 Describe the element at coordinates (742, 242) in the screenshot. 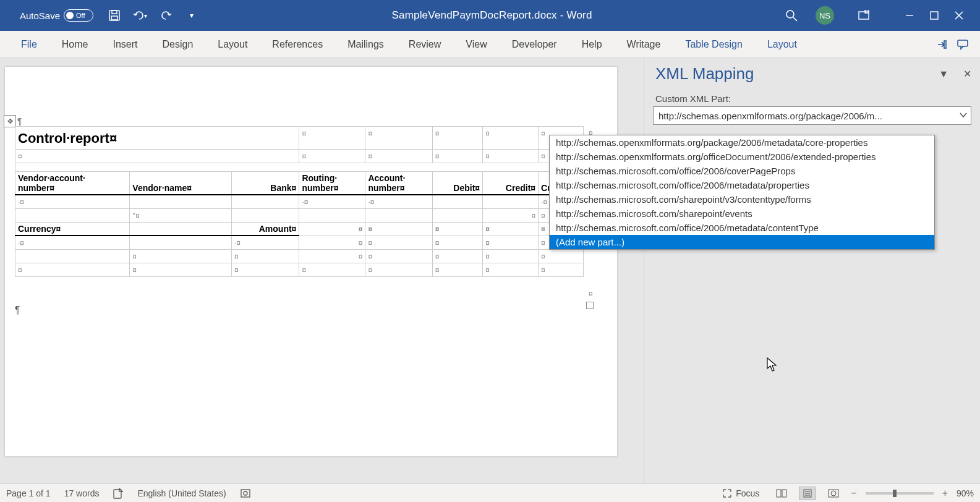

I see `dropdown-item-add-new: (Add new part...)` at that location.